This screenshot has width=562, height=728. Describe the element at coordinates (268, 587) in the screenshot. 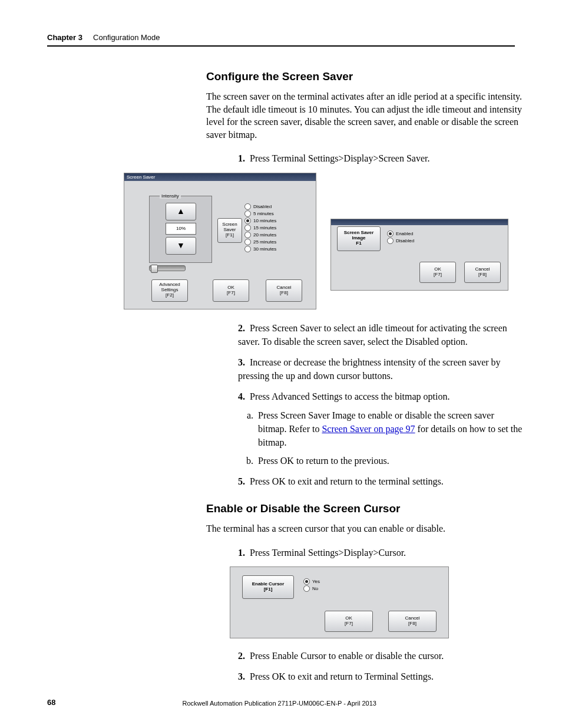

I see `enable-cursor-button: Enable Cursor[F1]` at that location.